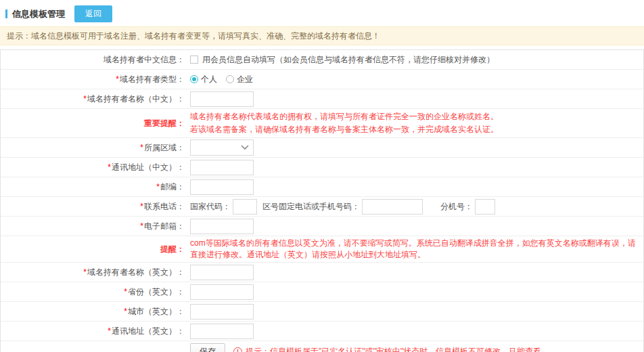  Describe the element at coordinates (95, 187) in the screenshot. I see `field-label: *邮编：` at that location.